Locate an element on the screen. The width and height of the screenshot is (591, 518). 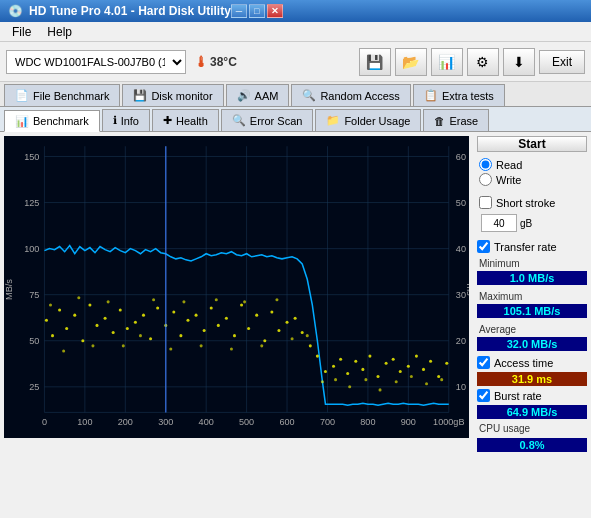
write-radio is located at coordinates (486, 180).